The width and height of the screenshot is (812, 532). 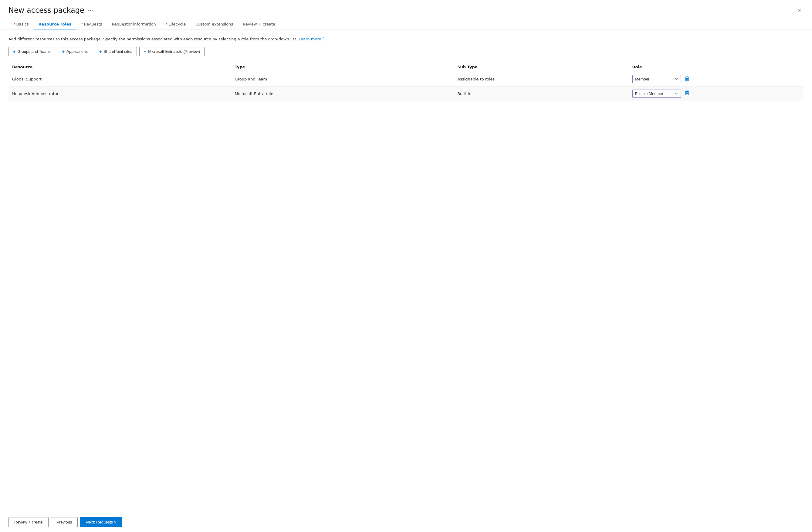 What do you see at coordinates (51, 10) in the screenshot?
I see `dialog-title-area: New access package ···` at bounding box center [51, 10].